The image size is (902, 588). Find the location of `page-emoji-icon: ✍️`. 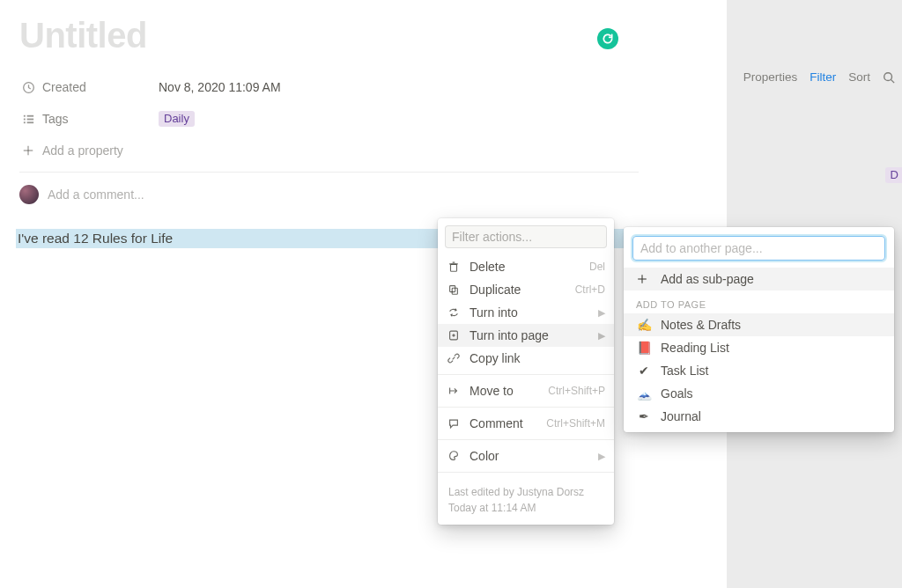

page-emoji-icon: ✍️ is located at coordinates (644, 325).